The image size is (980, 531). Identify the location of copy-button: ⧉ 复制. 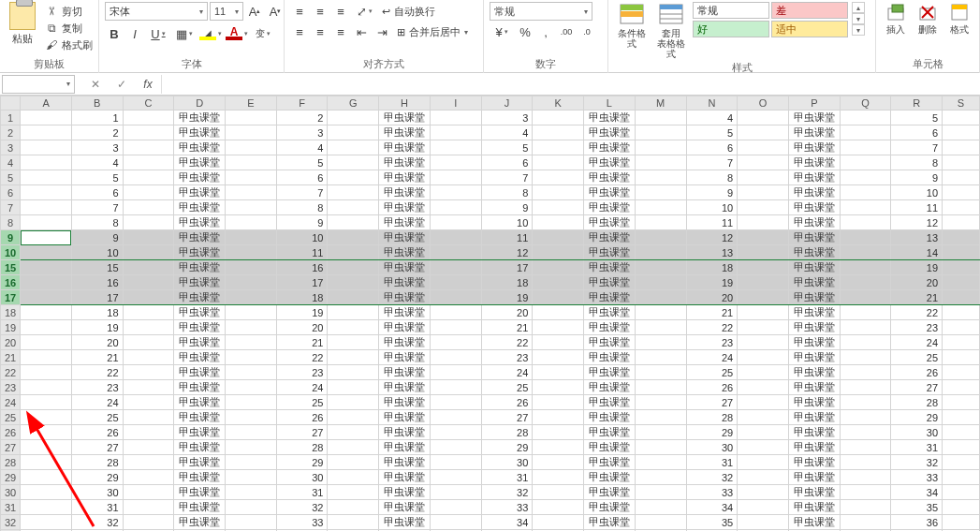
(69, 28).